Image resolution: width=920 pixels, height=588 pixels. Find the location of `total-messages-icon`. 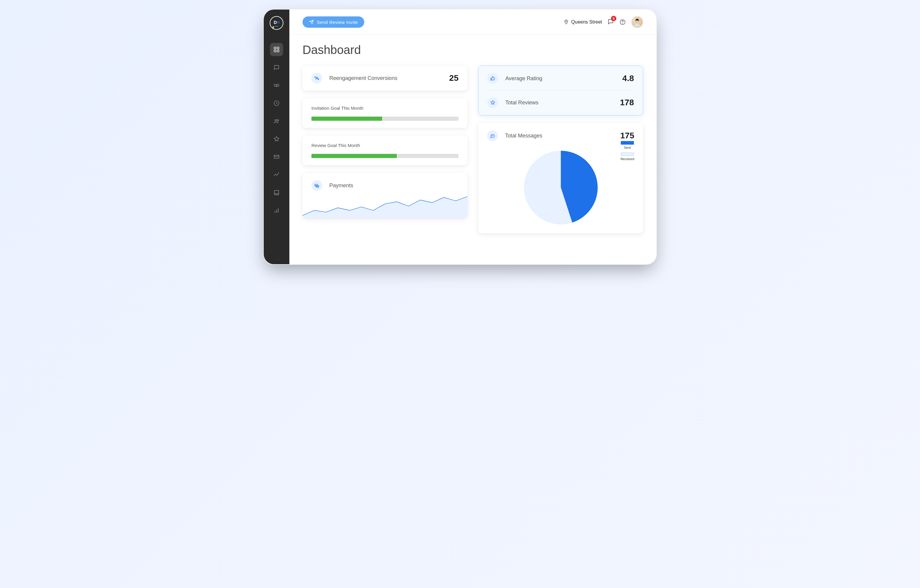

total-messages-icon is located at coordinates (492, 136).